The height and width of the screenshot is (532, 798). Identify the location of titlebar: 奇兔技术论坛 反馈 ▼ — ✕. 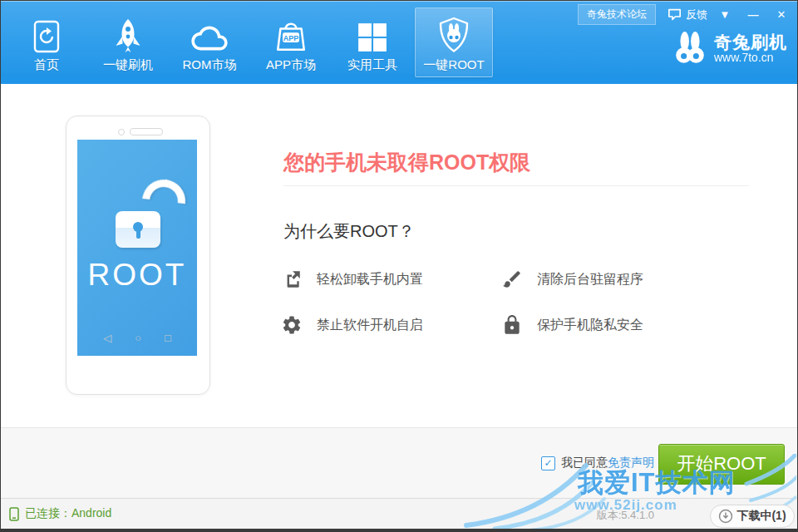
(685, 15).